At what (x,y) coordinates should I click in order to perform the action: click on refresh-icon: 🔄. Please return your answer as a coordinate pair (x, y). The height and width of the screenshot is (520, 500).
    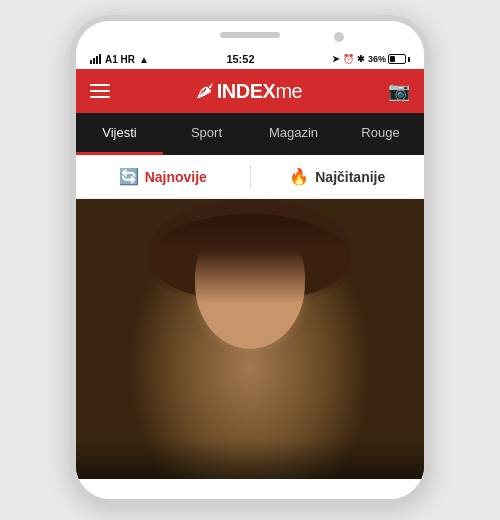
    Looking at the image, I should click on (129, 176).